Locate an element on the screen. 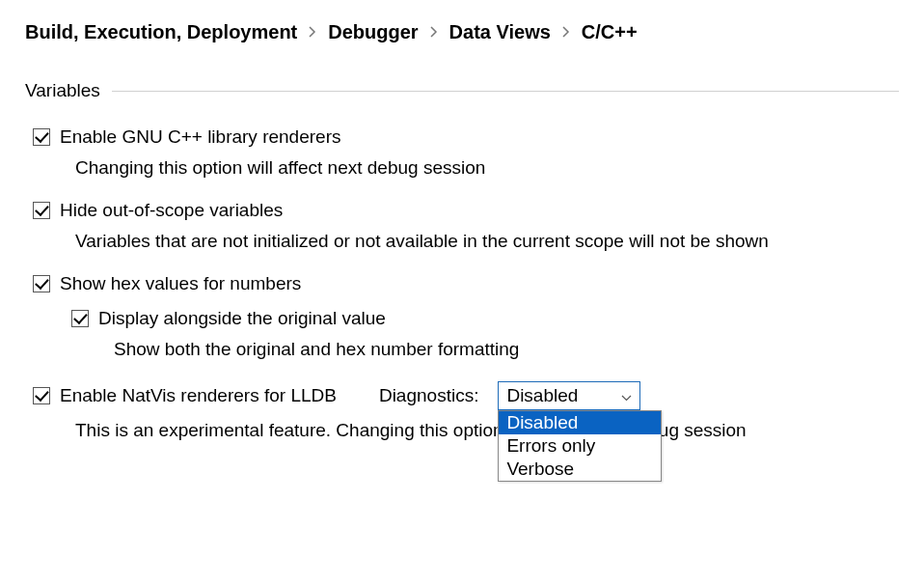 This screenshot has width=924, height=584. section-header-variables: Variables is located at coordinates (462, 91).